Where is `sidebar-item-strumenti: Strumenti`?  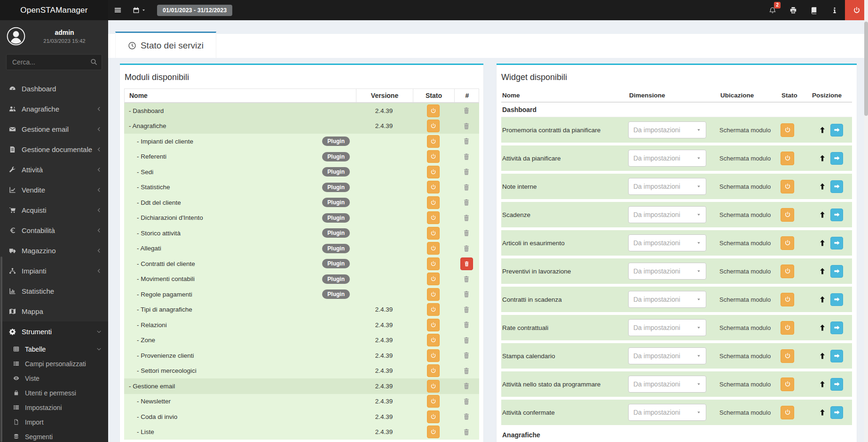
sidebar-item-strumenti: Strumenti is located at coordinates (54, 331).